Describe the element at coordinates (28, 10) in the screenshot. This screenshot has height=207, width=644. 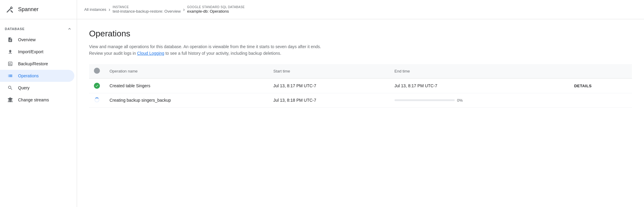
I see `app-name: Spanner` at that location.